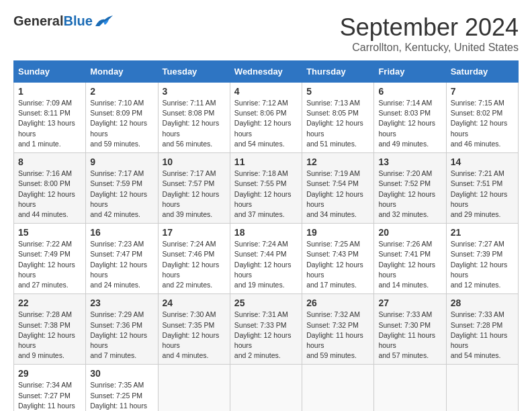 The image size is (532, 411). I want to click on logo-bird-icon, so click(104, 21).